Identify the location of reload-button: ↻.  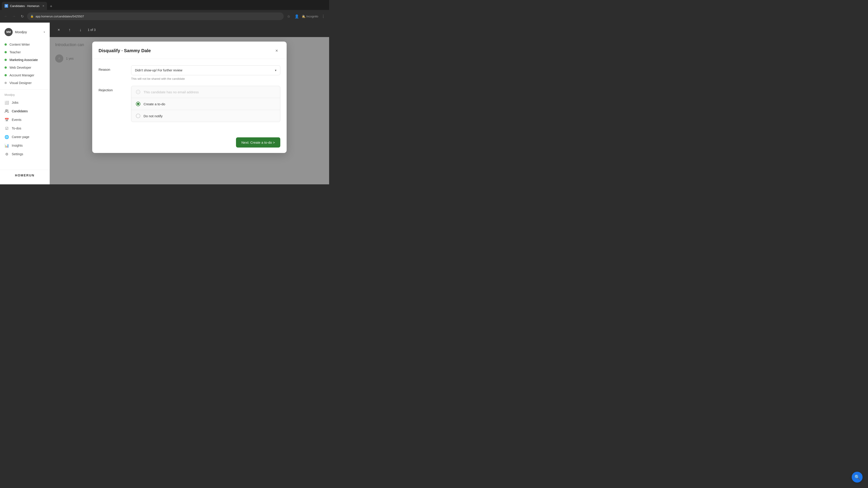
(22, 16).